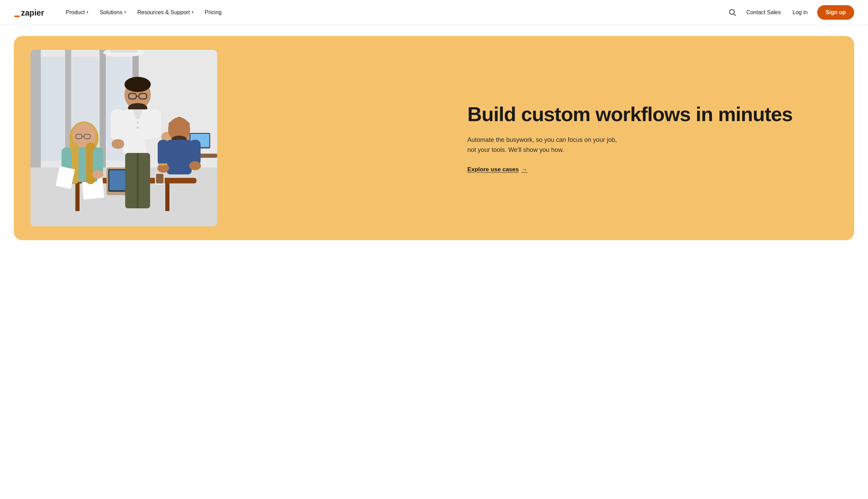 This screenshot has width=868, height=499. I want to click on search-button, so click(732, 12).